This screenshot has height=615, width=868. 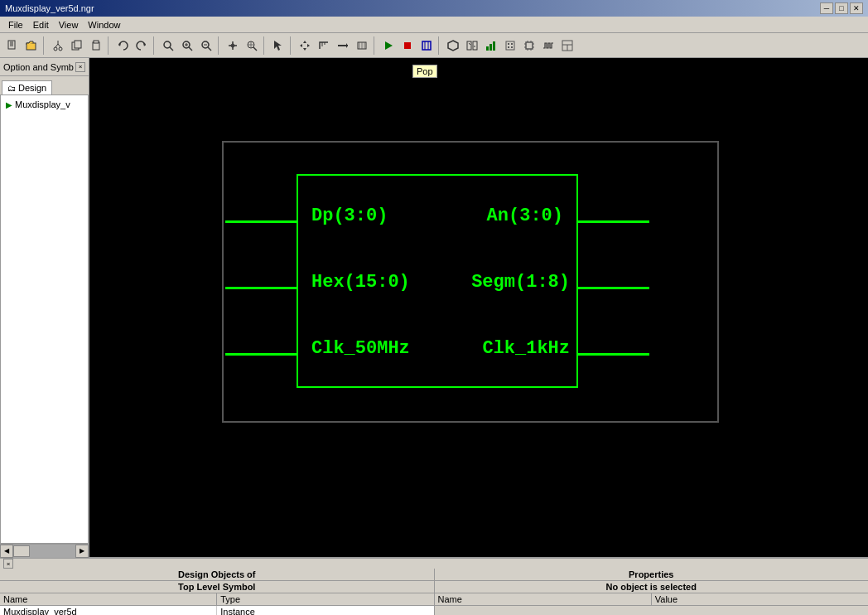 I want to click on tb-new, so click(x=12, y=46).